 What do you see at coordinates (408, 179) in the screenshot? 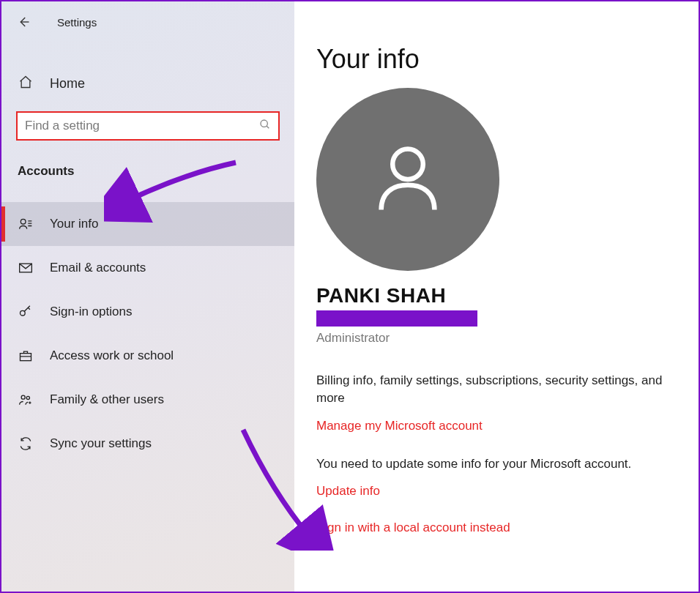
I see `person-icon` at bounding box center [408, 179].